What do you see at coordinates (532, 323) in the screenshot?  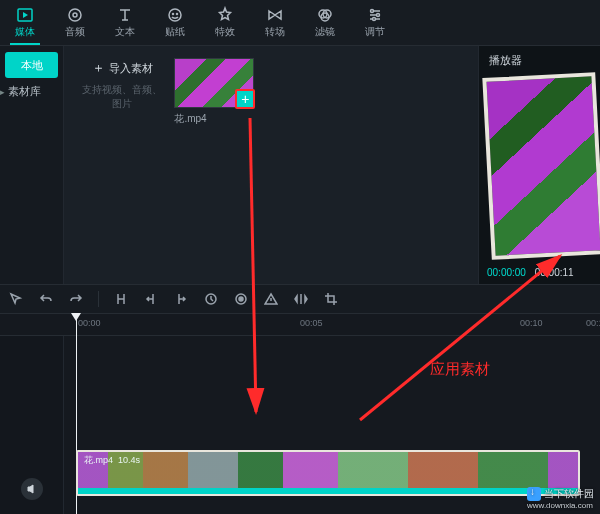 I see `ruler-tick: 00:10` at bounding box center [532, 323].